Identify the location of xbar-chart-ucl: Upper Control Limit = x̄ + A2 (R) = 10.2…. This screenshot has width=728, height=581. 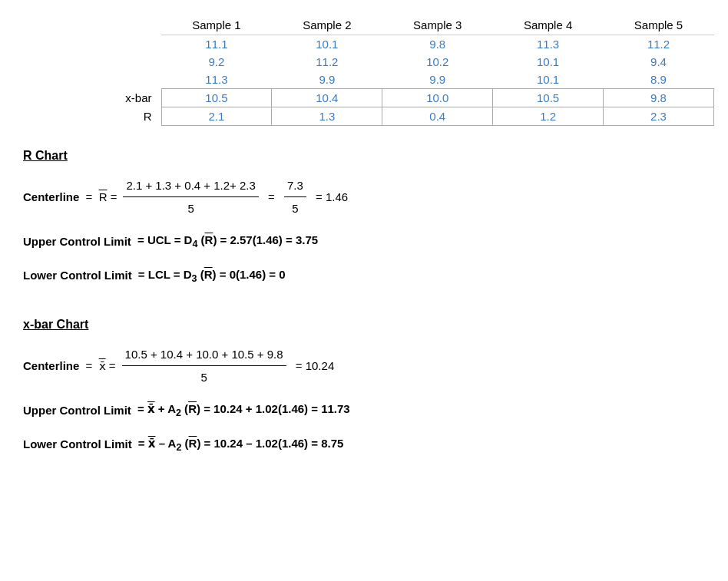
(364, 410).